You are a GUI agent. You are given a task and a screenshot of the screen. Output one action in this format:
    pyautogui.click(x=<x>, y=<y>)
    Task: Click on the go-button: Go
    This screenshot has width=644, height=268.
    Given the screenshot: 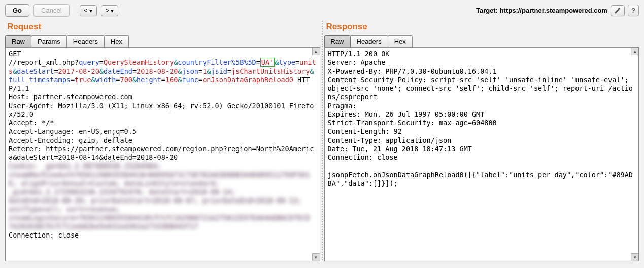 What is the action you would take?
    pyautogui.click(x=17, y=10)
    